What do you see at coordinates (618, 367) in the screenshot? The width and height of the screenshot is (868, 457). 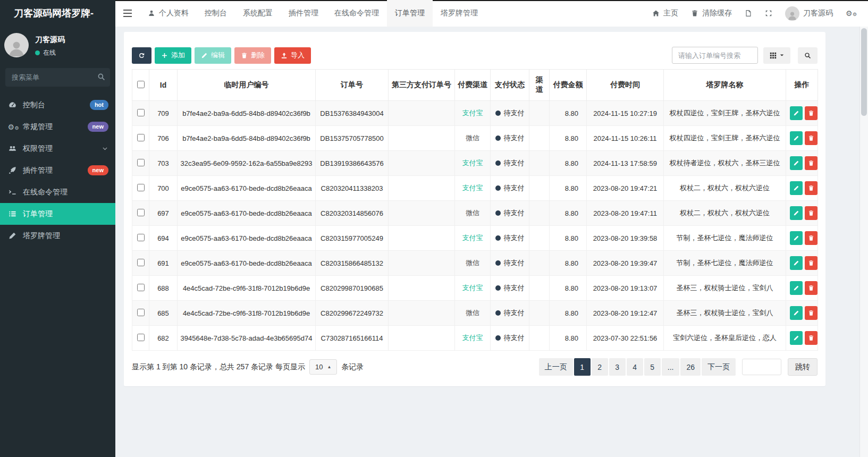 I see `page-button-3: 3` at bounding box center [618, 367].